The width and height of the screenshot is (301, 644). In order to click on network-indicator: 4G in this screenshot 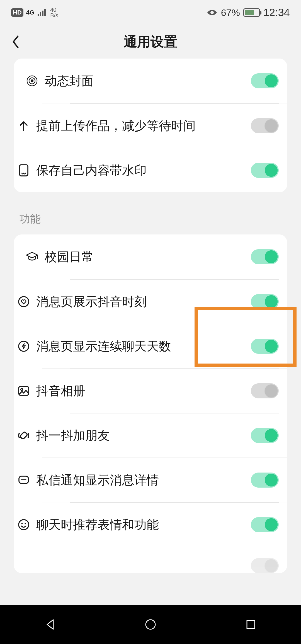, I will do `click(30, 13)`.